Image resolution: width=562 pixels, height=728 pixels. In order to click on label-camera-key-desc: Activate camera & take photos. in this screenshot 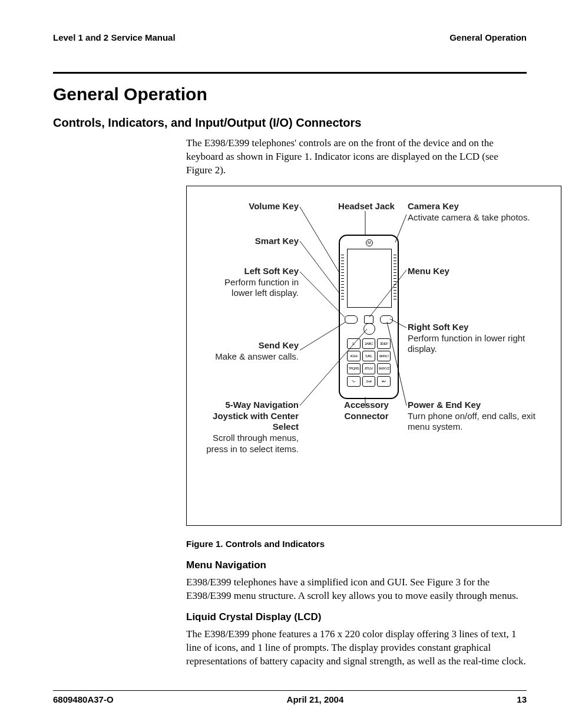, I will do `click(469, 217)`.